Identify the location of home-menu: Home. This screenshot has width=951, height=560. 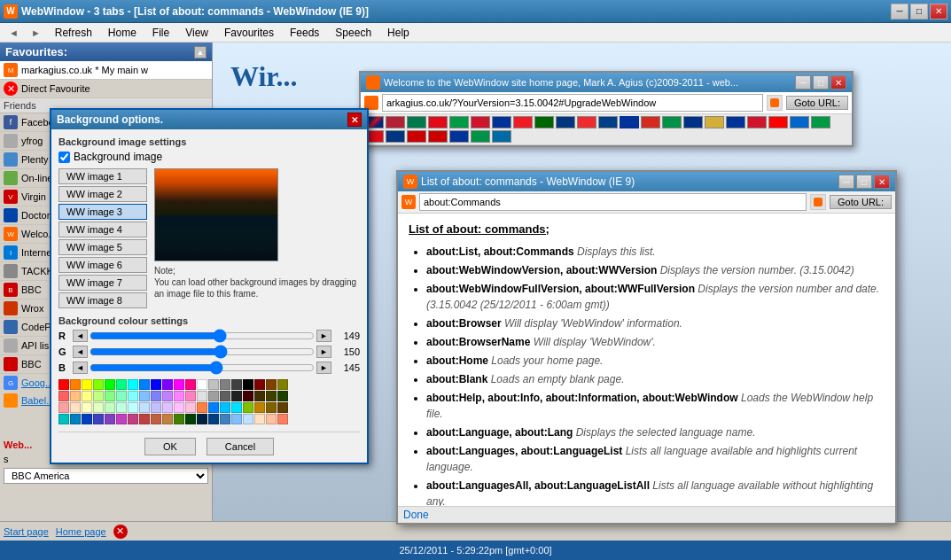
(122, 33).